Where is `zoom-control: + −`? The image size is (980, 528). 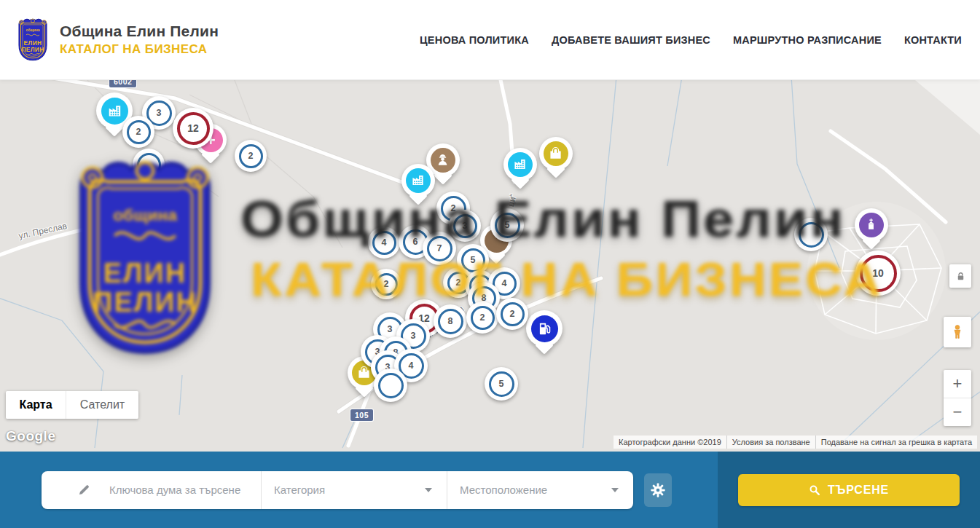 zoom-control: + − is located at coordinates (957, 398).